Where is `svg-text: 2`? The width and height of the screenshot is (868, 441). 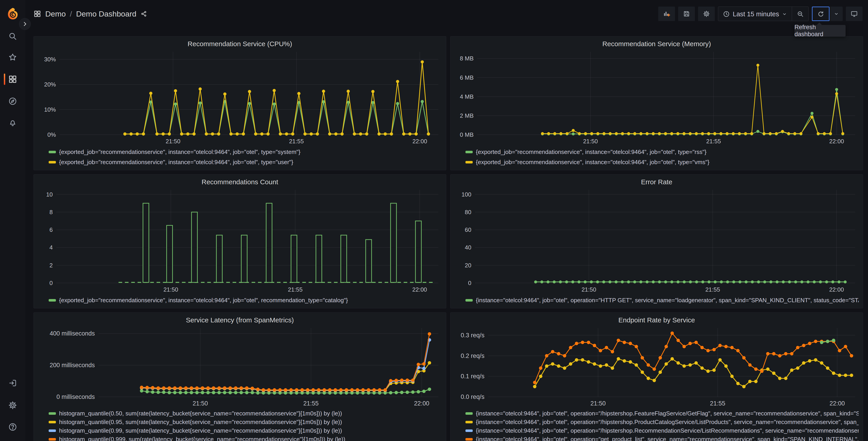
svg-text: 2 is located at coordinates (51, 265).